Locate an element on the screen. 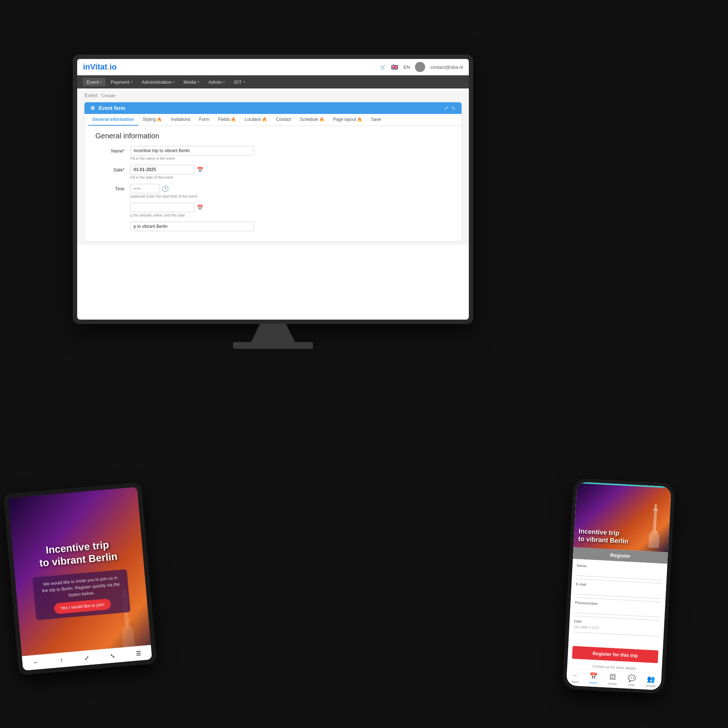 Image resolution: width=728 pixels, height=728 pixels. monitor-base is located at coordinates (273, 345).